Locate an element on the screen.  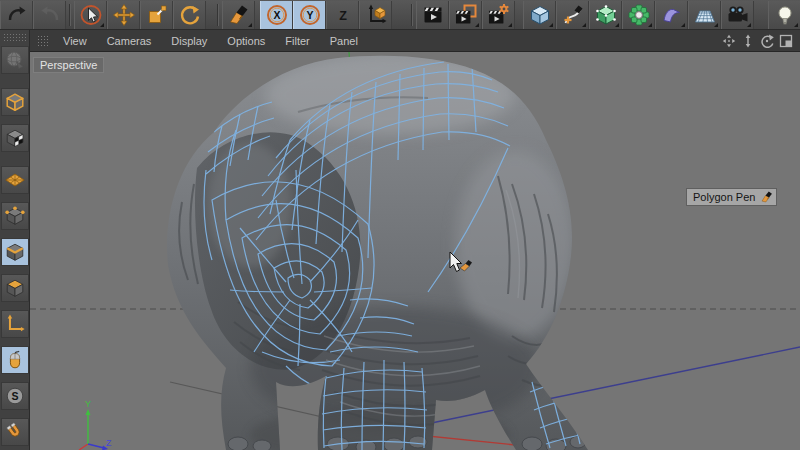
enable-axis-button is located at coordinates (15, 324).